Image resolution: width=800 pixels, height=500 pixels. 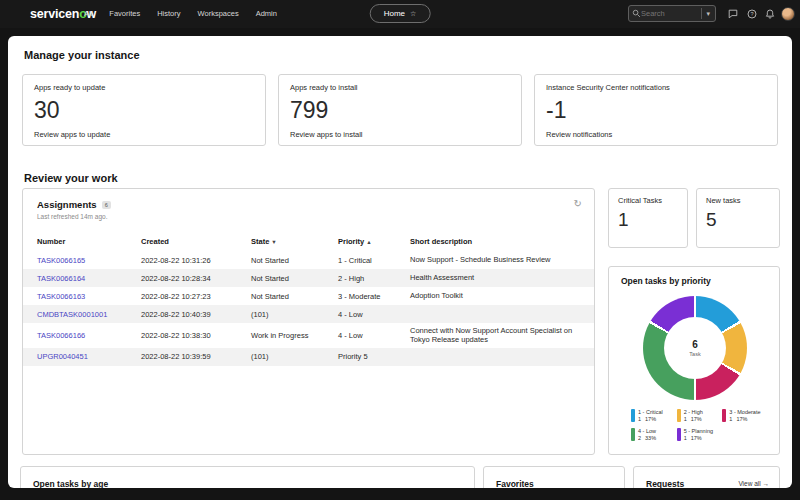 What do you see at coordinates (708, 14) in the screenshot?
I see `search-scope-dropdown: ▾` at bounding box center [708, 14].